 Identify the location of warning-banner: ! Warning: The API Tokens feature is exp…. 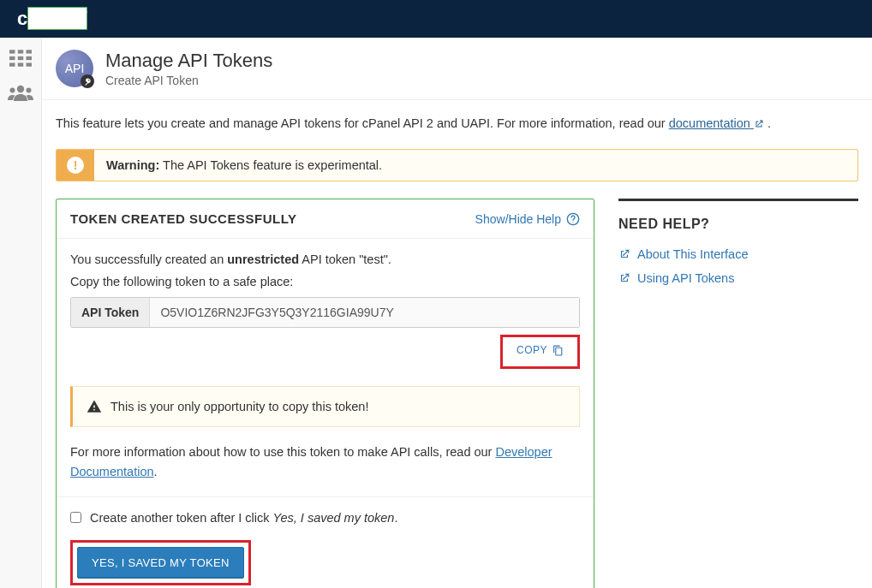
(457, 165).